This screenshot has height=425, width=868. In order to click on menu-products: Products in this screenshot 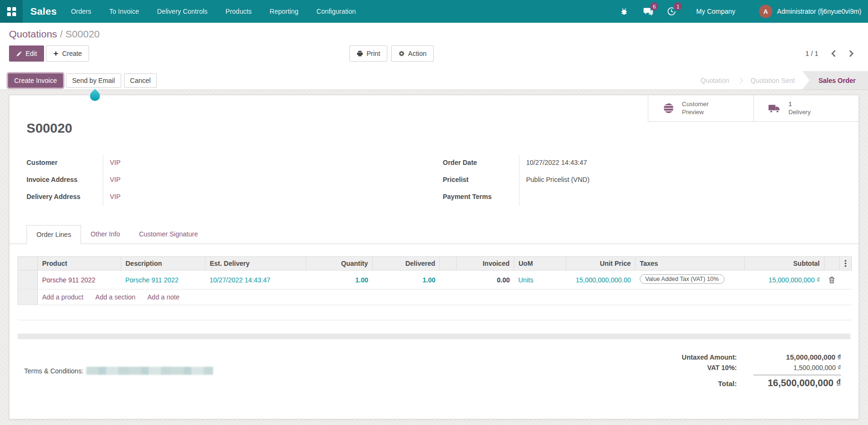, I will do `click(239, 11)`.